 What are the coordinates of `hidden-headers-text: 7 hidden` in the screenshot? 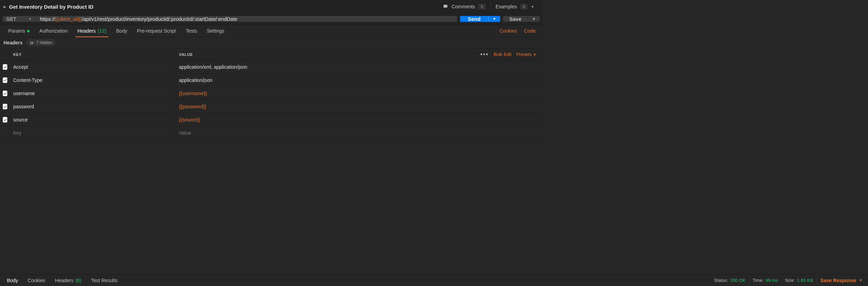 It's located at (44, 43).